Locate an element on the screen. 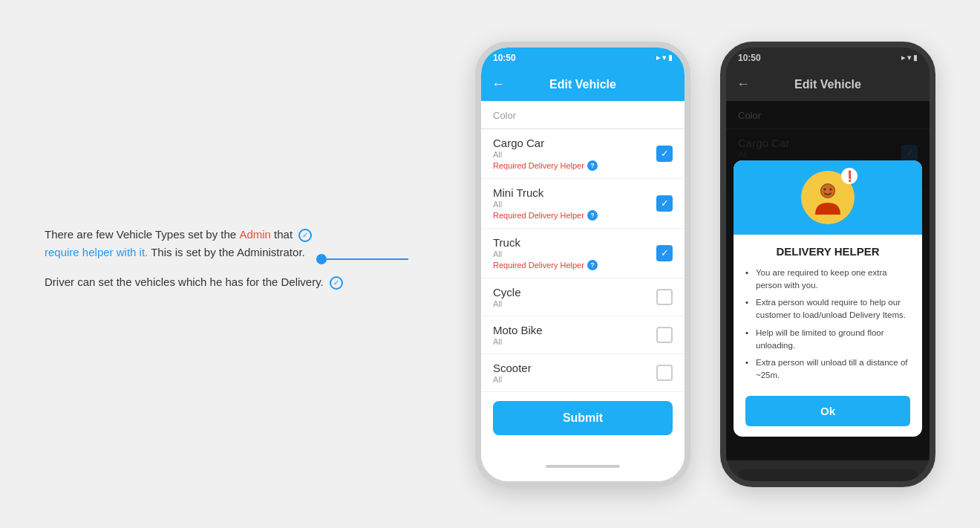  dark-back-button: ← is located at coordinates (743, 85).